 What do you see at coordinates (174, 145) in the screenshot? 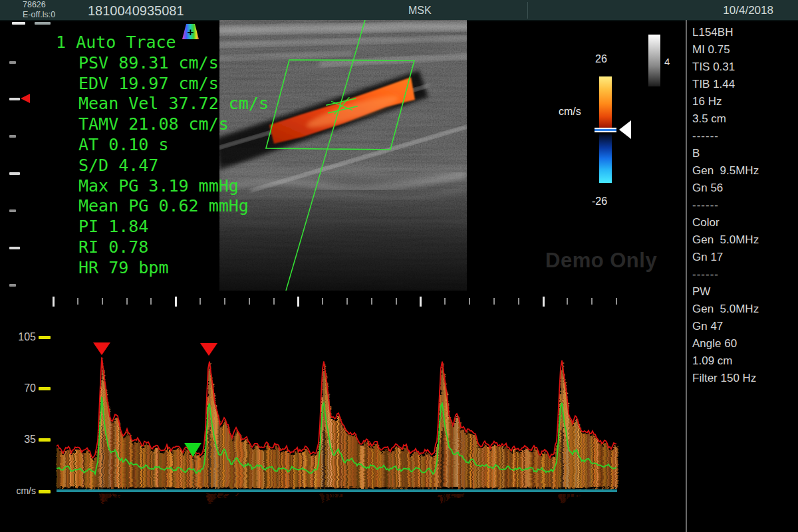
I see `measurement-line: AT 0.10 s` at bounding box center [174, 145].